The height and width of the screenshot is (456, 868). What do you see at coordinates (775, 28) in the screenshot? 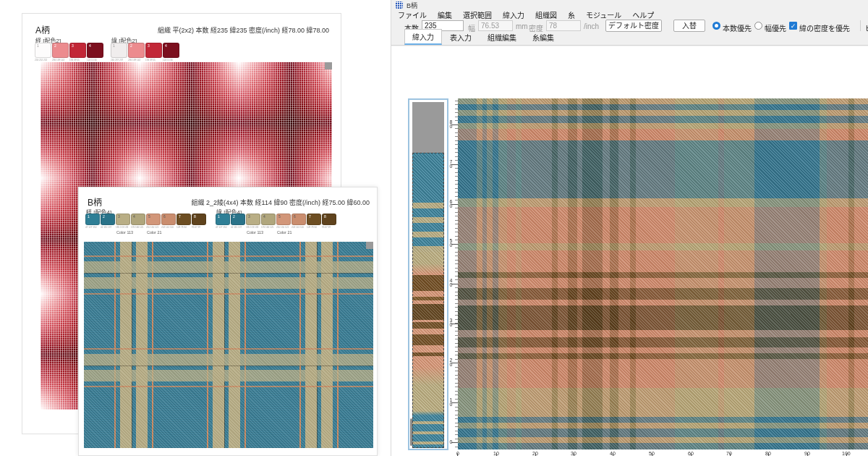
I see `width-priority-label: 幅優先` at bounding box center [775, 28].